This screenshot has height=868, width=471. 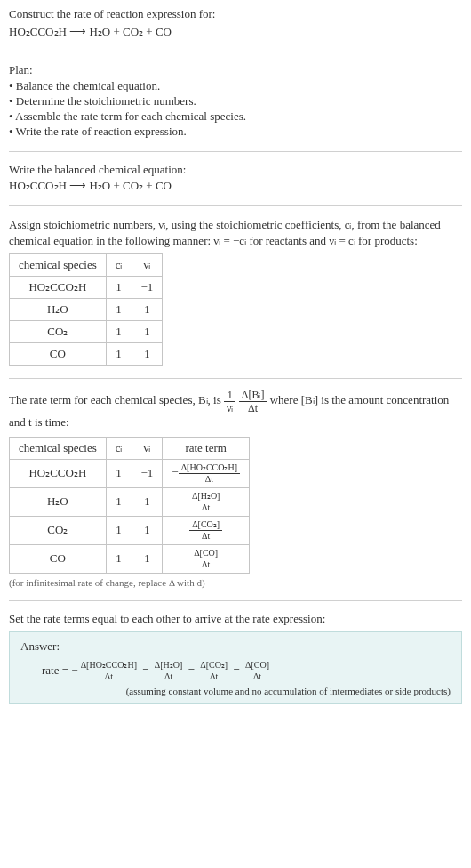 I want to click on table-cell: − Δ[HO₂CCO₂H] Δt, so click(x=206, y=473).